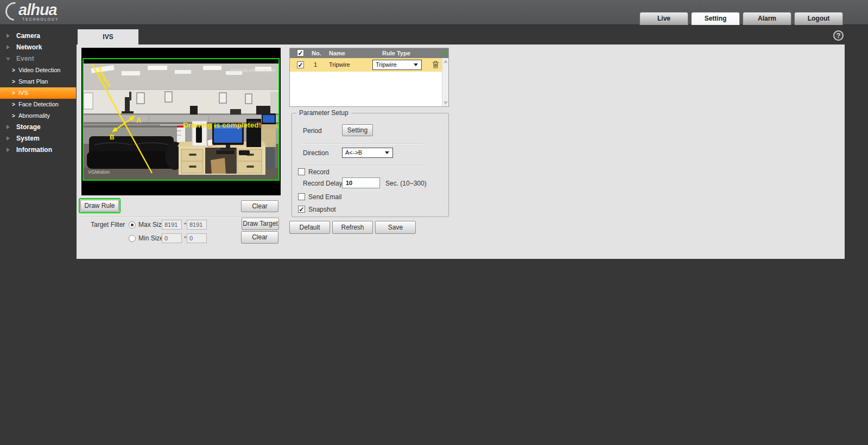  What do you see at coordinates (446, 61) in the screenshot?
I see `scroll-up-icon` at bounding box center [446, 61].